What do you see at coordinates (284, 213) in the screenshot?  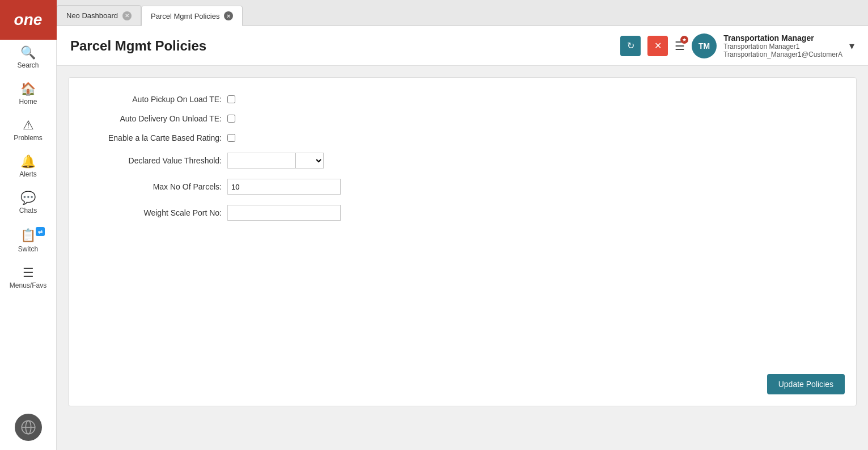 I see `weight-scale-input` at bounding box center [284, 213].